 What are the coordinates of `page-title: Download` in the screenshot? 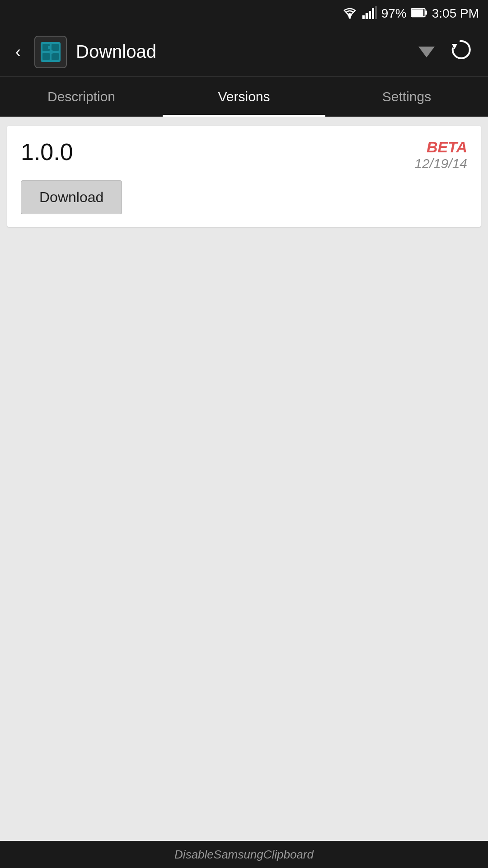 It's located at (241, 52).